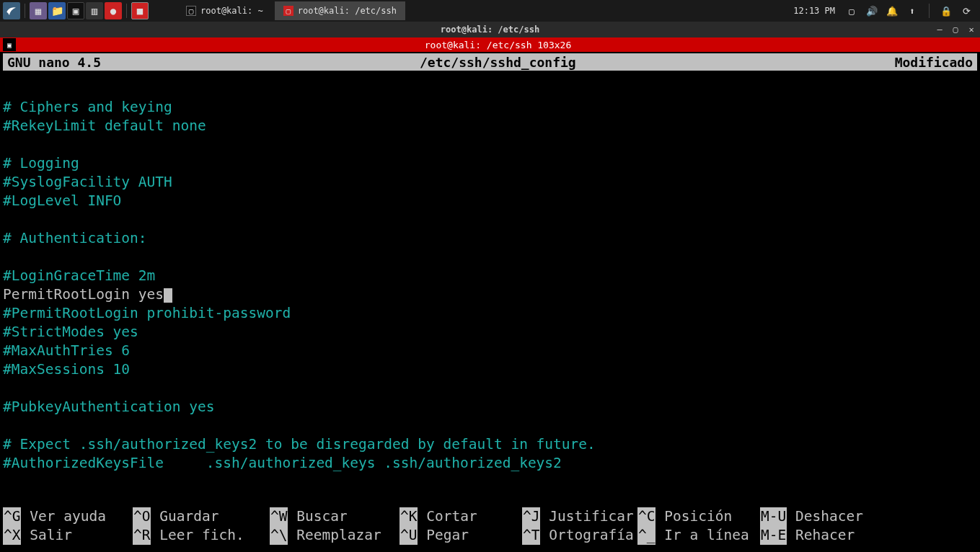 The height and width of the screenshot is (552, 980). What do you see at coordinates (646, 517) in the screenshot?
I see `shortcut-key: ^C` at bounding box center [646, 517].